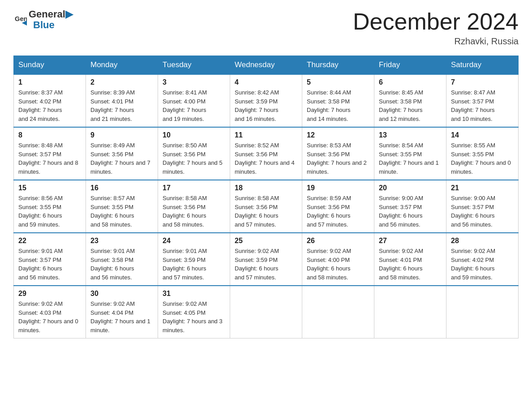 The height and width of the screenshot is (411, 532). Describe the element at coordinates (50, 264) in the screenshot. I see `day-info: Sunrise: 9:01 AM Sunset: 3:57 PM Dayligh…` at that location.